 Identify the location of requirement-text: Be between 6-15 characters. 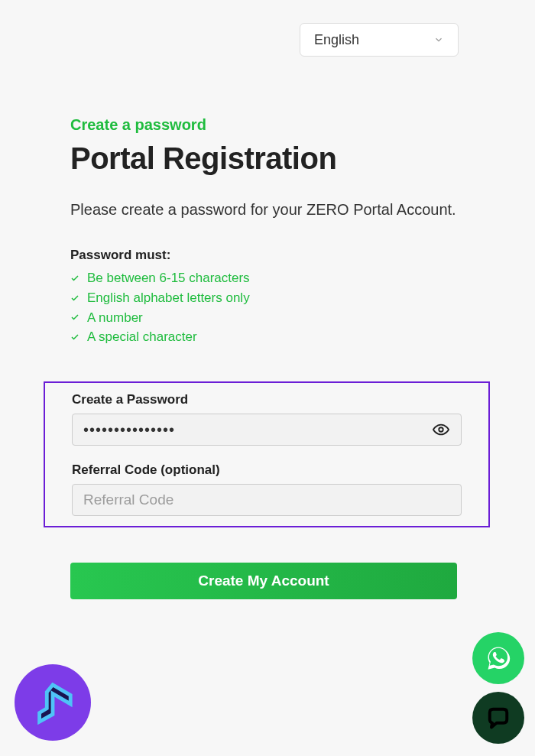
(168, 278).